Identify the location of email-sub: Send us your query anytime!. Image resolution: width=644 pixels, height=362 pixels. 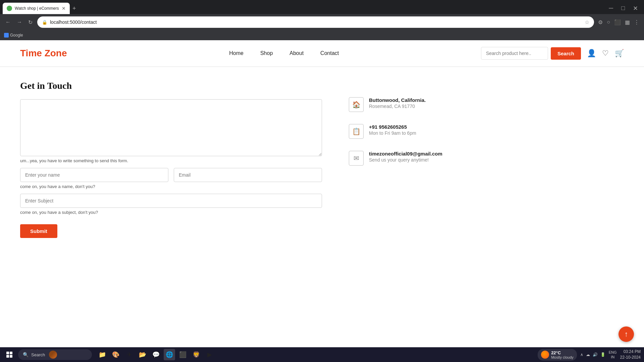
(406, 160).